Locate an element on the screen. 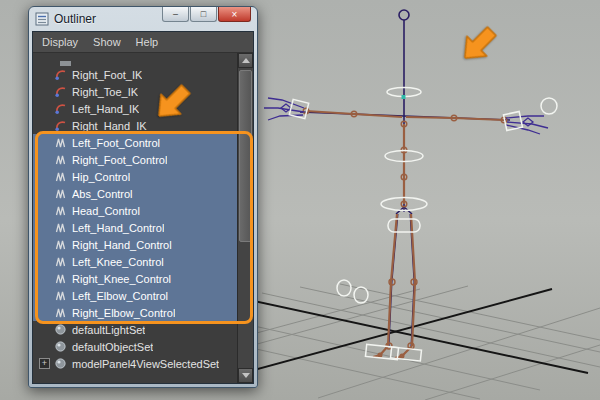 Image resolution: width=600 pixels, height=400 pixels. list-item: +modelPanel4ViewSelectedSet is located at coordinates (135, 364).